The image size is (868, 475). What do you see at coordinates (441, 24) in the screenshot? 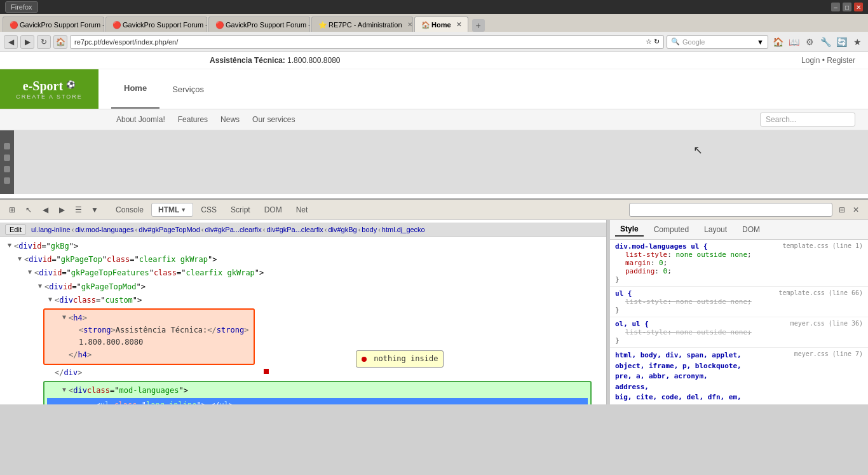
I see `tab-home: 🏠 Home ✕` at bounding box center [441, 24].